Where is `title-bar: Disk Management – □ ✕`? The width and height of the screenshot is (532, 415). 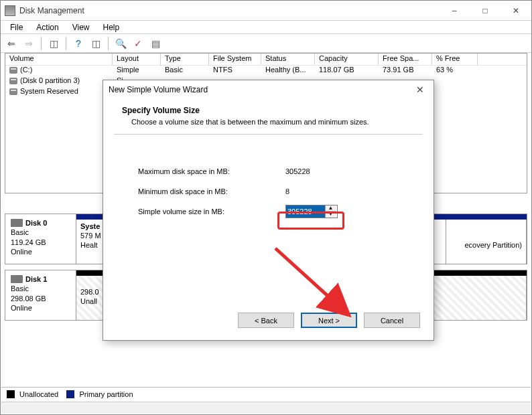
title-bar: Disk Management – □ ✕ is located at coordinates (266, 11).